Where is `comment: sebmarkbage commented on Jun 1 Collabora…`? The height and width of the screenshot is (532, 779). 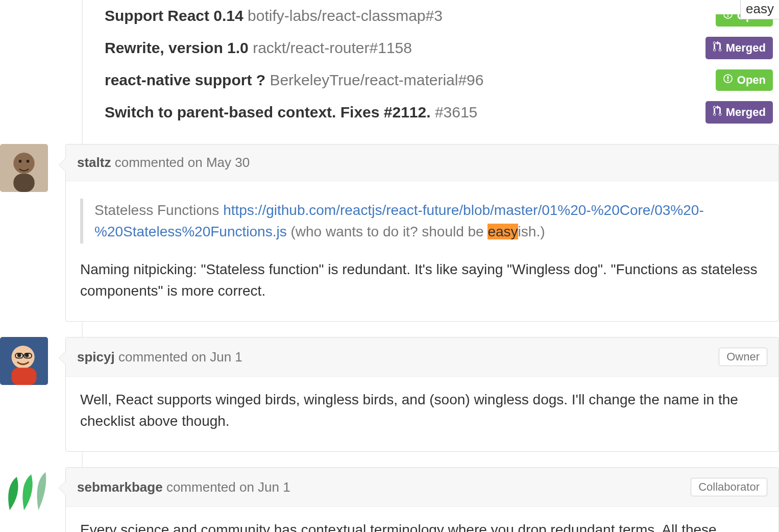
comment: sebmarkbage commented on Jun 1 Collabora… is located at coordinates (390, 499).